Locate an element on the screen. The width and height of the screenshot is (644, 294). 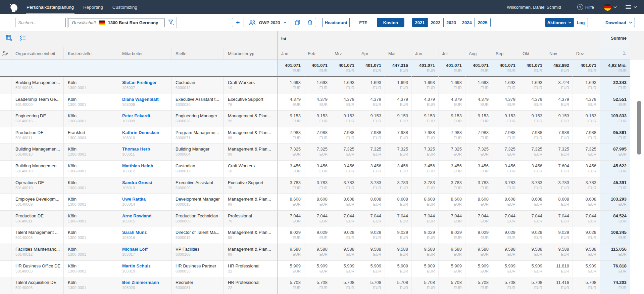
summary-empty-cell is located at coordinates (6, 69).